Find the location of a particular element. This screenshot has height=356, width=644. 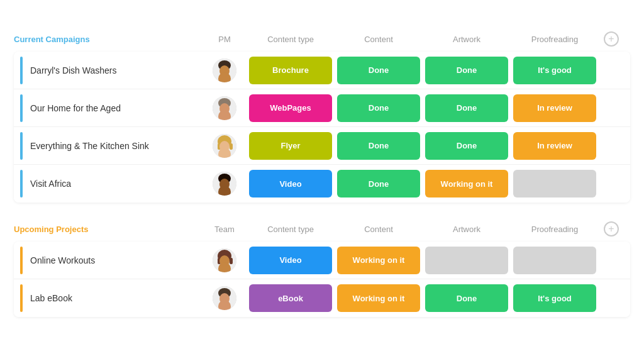

content-type-cell: Brochure is located at coordinates (291, 70).